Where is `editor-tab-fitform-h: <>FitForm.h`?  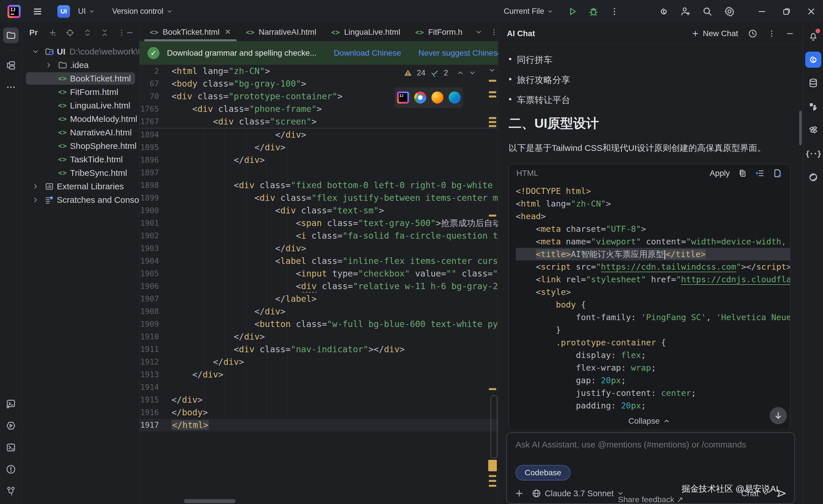 editor-tab-fitform-h: <>FitForm.h is located at coordinates (439, 32).